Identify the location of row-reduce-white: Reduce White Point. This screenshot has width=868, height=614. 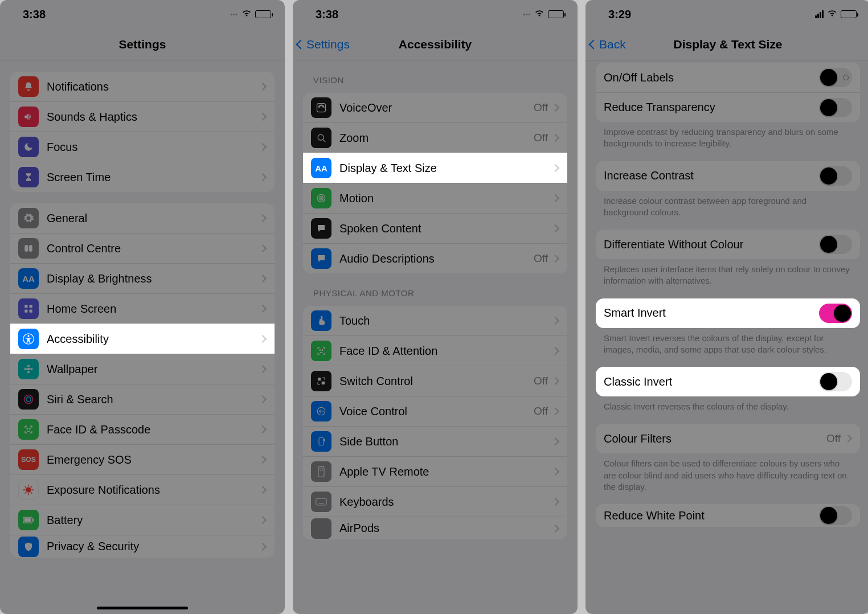
(728, 515).